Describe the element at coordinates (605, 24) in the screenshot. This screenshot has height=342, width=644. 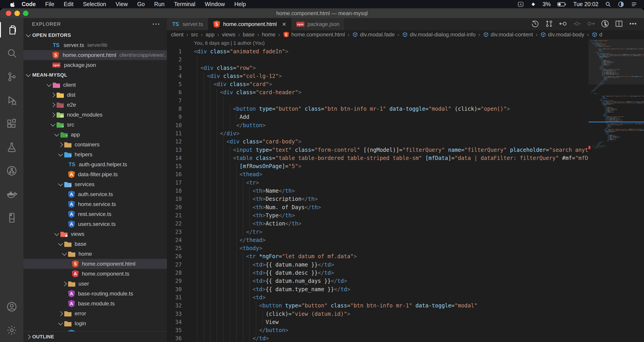
I see `git-graph-circle-icon` at that location.